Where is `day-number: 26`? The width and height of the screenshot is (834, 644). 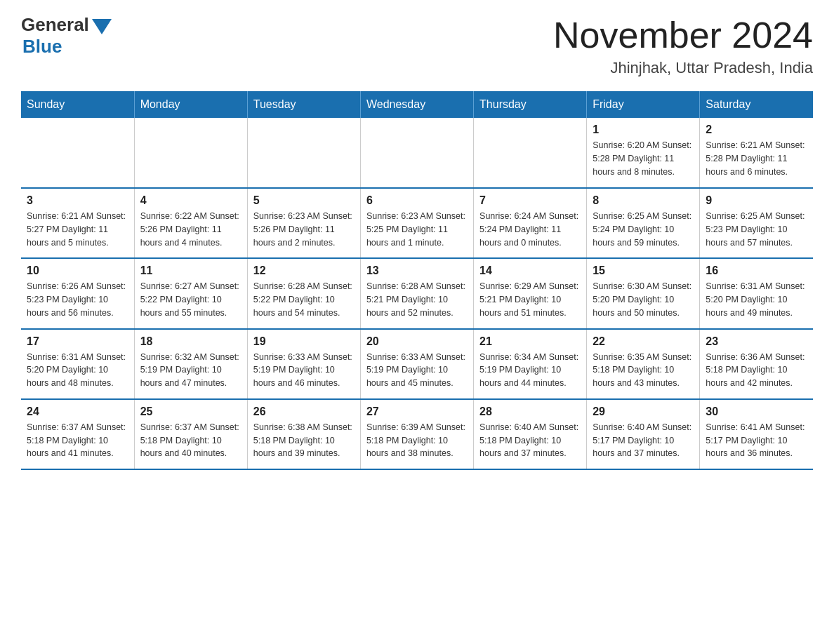
day-number: 26 is located at coordinates (304, 412).